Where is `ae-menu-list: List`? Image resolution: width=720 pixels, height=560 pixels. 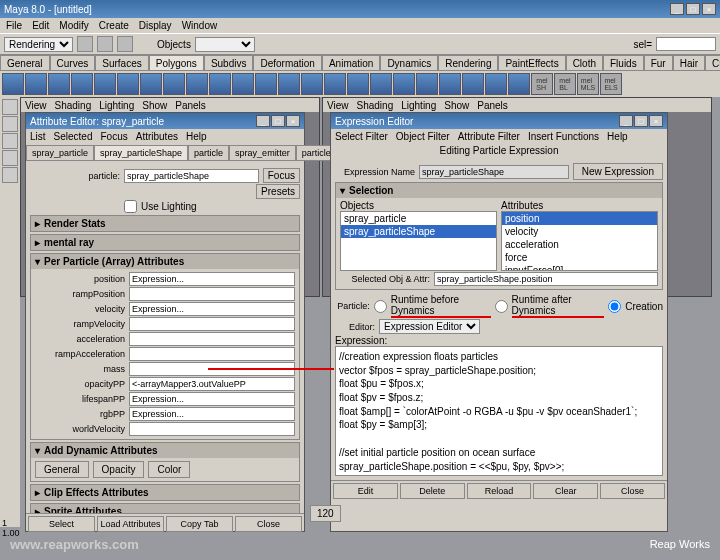 ae-menu-list: List is located at coordinates (38, 136).